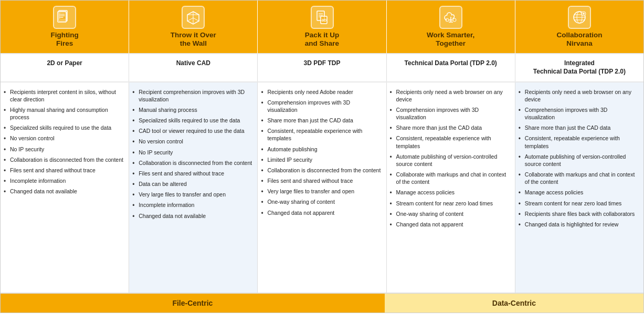 The height and width of the screenshot is (332, 644). What do you see at coordinates (579, 39) in the screenshot?
I see `header-title-collab-nirvana: Collaboration Nirvana` at bounding box center [579, 39].